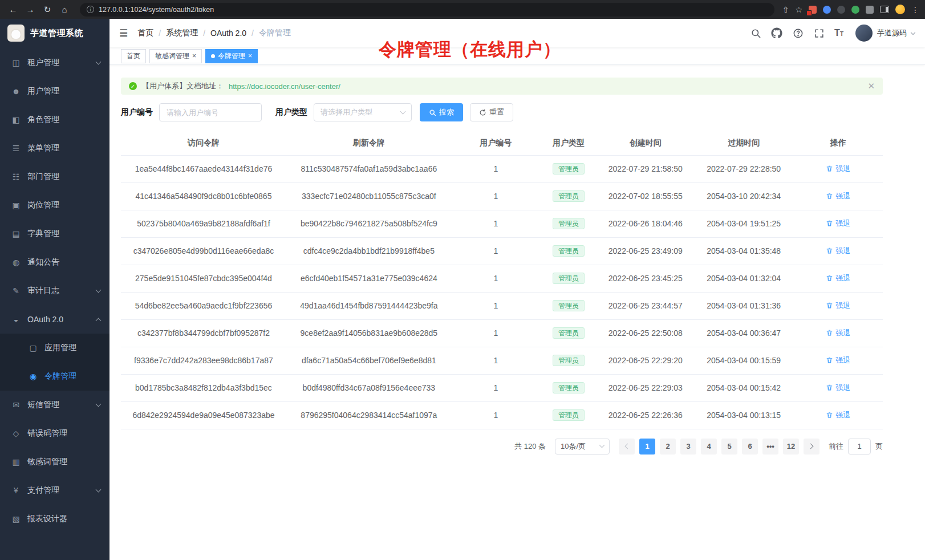 This screenshot has width=925, height=560. What do you see at coordinates (646, 278) in the screenshot?
I see `cell-created-time: 2022-06-25 23:45:25` at bounding box center [646, 278].